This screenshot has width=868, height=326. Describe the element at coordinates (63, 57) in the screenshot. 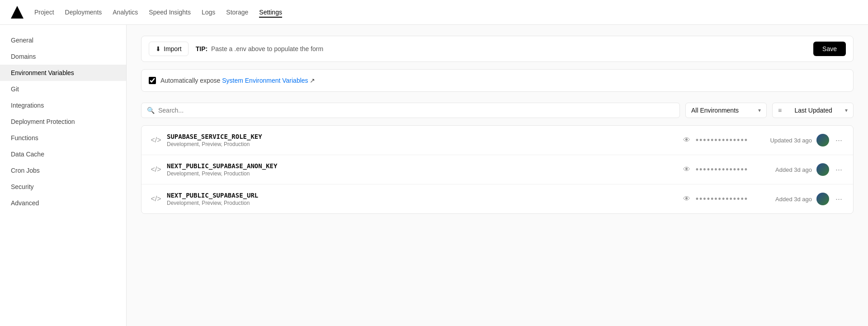

I see `sidebar-item-domains: Domains` at that location.